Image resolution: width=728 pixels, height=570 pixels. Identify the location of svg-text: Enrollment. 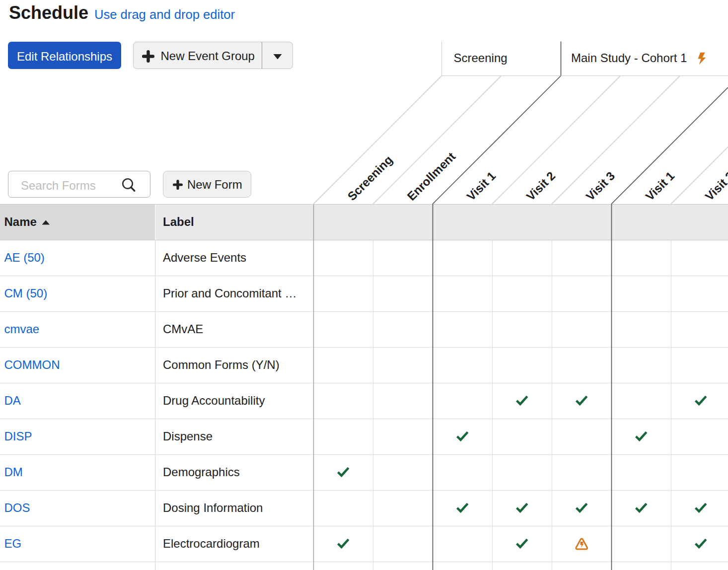
(431, 176).